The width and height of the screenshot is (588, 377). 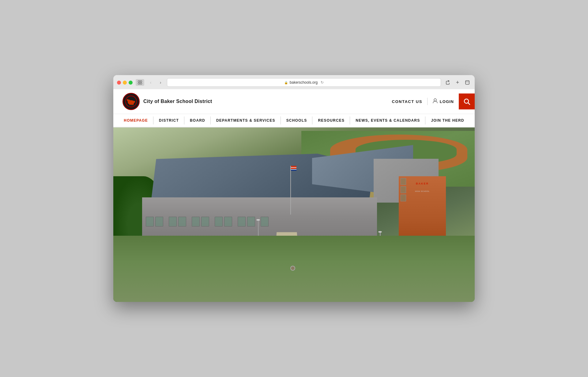 What do you see at coordinates (467, 101) in the screenshot?
I see `search-button` at bounding box center [467, 101].